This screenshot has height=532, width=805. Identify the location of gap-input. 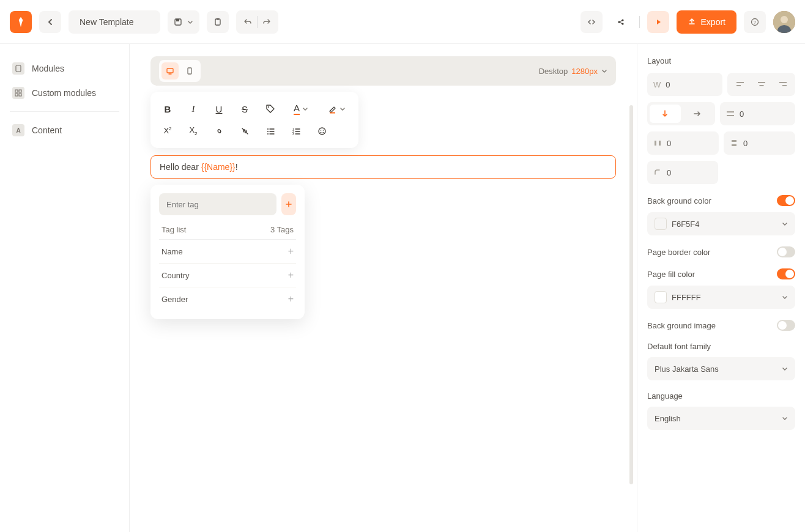
(752, 114).